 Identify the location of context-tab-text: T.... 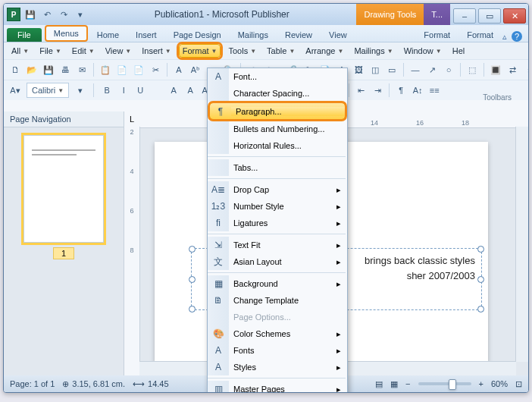
(437, 14).